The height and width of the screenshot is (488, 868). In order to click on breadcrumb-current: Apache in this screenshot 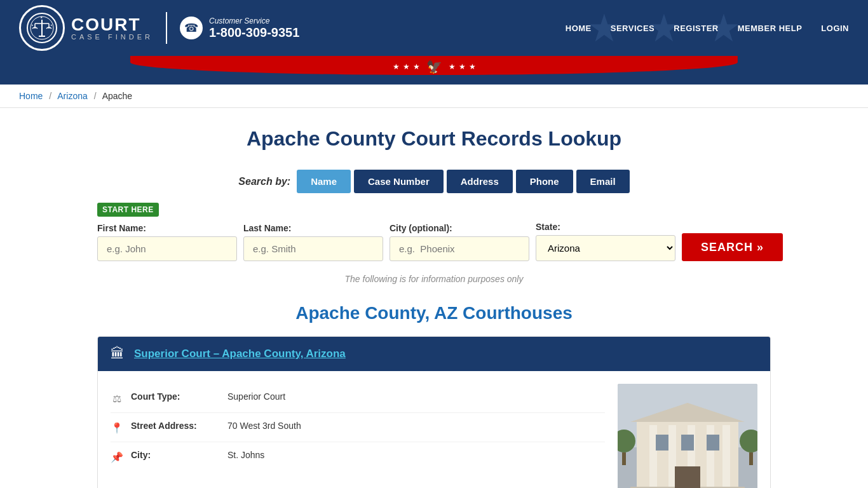, I will do `click(117, 96)`.